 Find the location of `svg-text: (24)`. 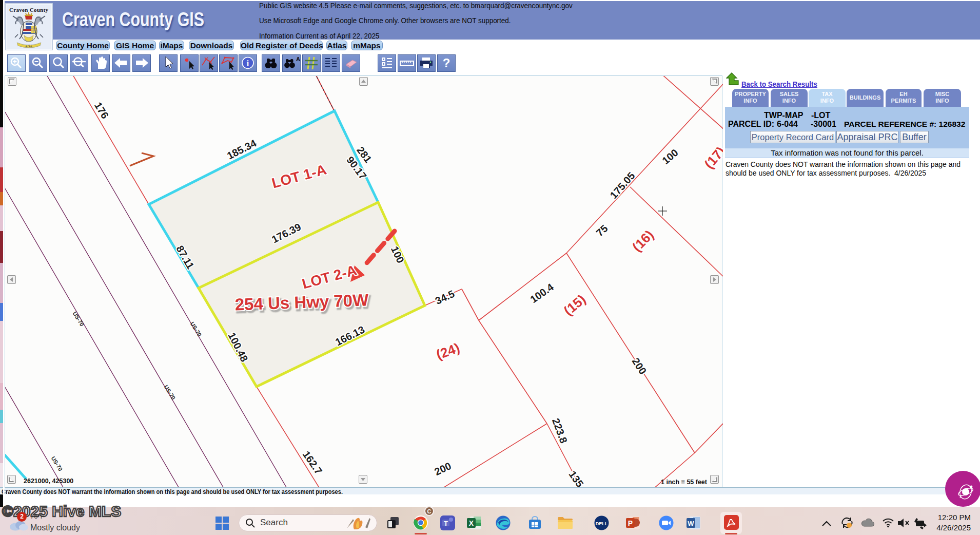

svg-text: (24) is located at coordinates (448, 351).